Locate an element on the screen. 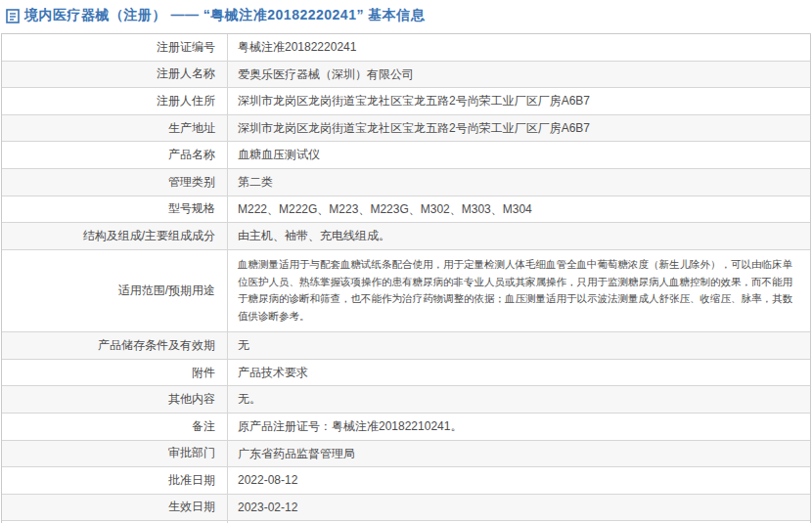 Image resolution: width=812 pixels, height=523 pixels. row-label-text: 生效日期 is located at coordinates (192, 506).